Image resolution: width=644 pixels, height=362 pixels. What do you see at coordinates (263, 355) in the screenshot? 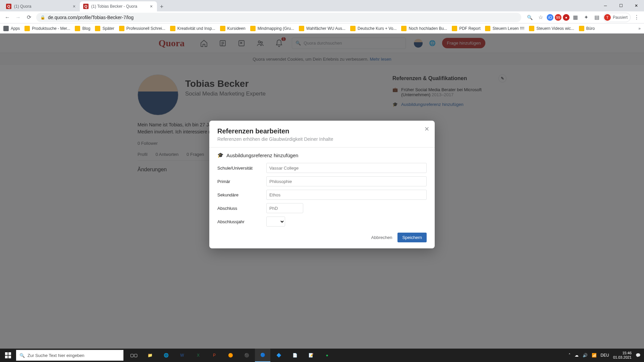
I see `chrome-icon: 🔵` at bounding box center [263, 355].